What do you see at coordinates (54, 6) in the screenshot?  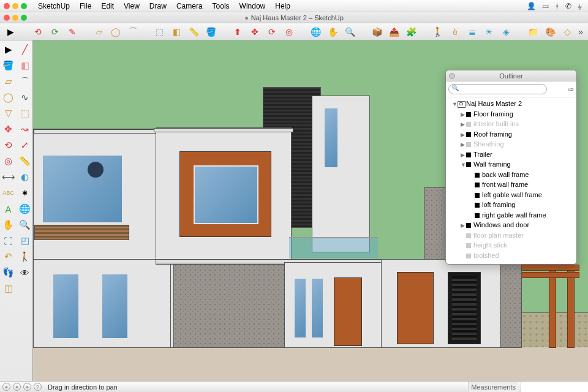 I see `app-menu: SketchUp` at bounding box center [54, 6].